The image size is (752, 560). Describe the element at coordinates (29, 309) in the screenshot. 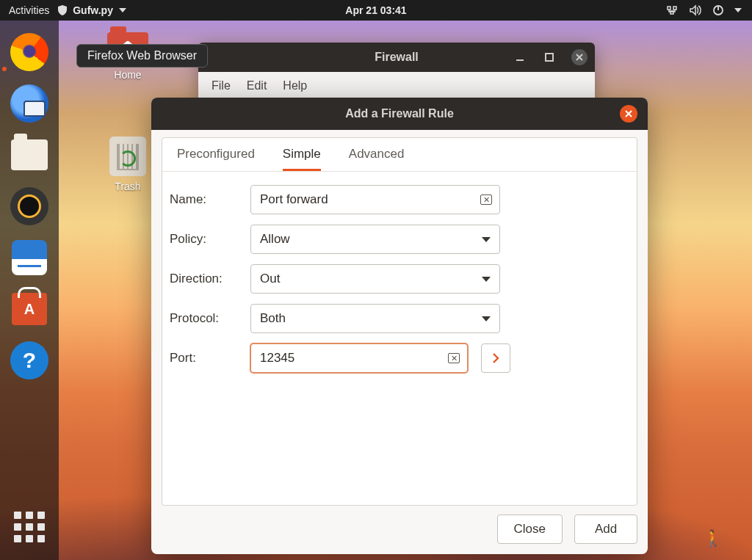

I see `shopping-bag-icon` at that location.